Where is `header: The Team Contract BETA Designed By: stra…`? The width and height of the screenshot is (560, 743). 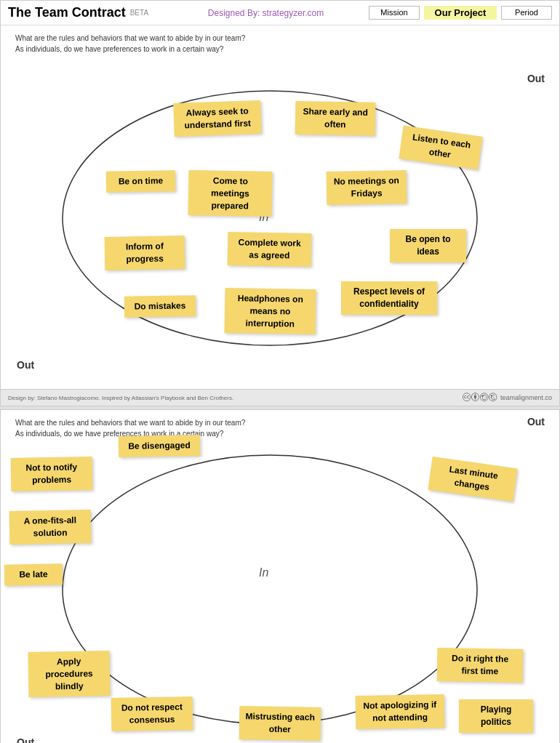 header: The Team Contract BETA Designed By: stra… is located at coordinates (280, 13).